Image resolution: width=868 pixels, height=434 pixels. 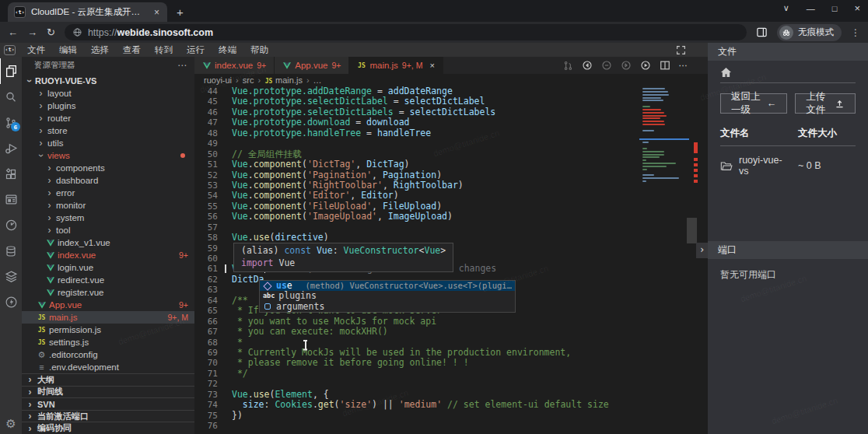 What do you see at coordinates (108, 355) in the screenshot?
I see `tree-item-.editorconfig: ⚙.editorconfig` at bounding box center [108, 355].